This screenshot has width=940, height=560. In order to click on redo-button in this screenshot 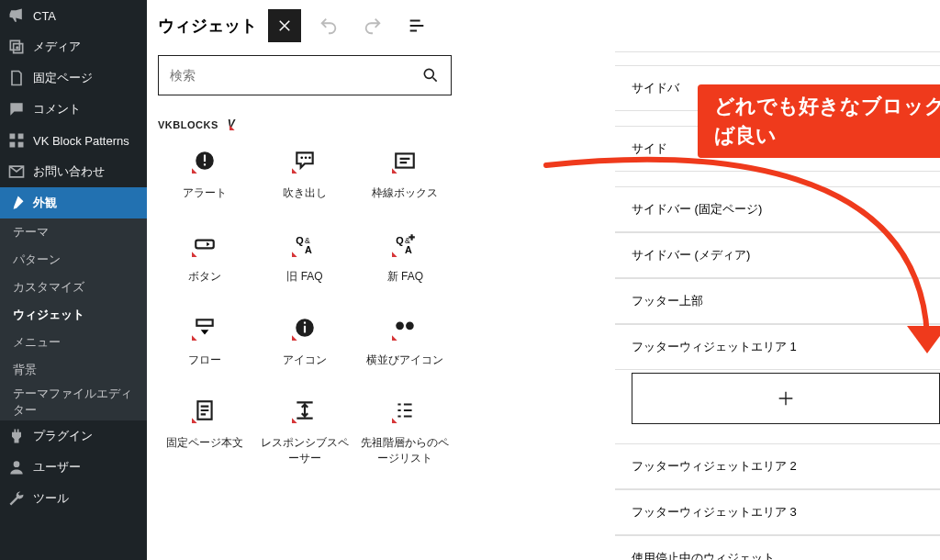, I will do `click(373, 26)`.